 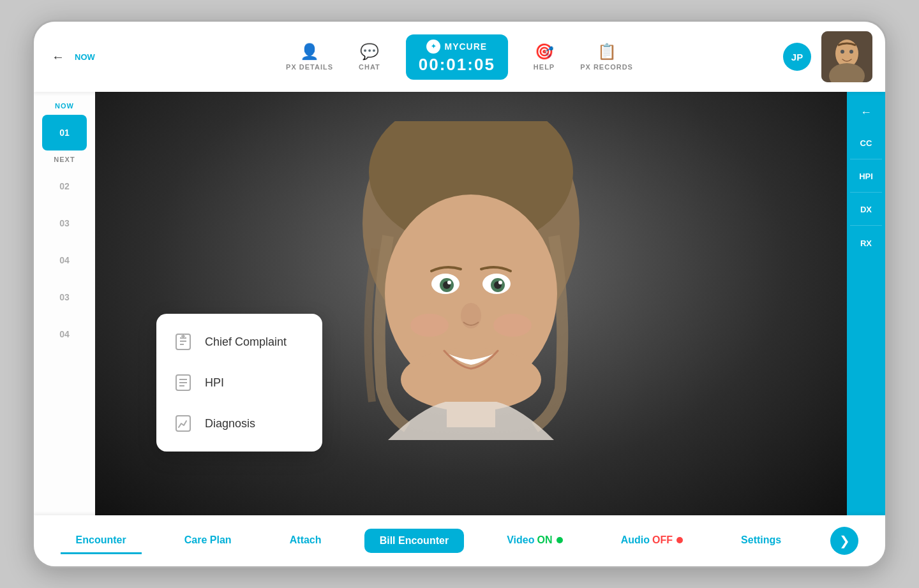 I want to click on right-nav-rx: RX, so click(x=866, y=243).